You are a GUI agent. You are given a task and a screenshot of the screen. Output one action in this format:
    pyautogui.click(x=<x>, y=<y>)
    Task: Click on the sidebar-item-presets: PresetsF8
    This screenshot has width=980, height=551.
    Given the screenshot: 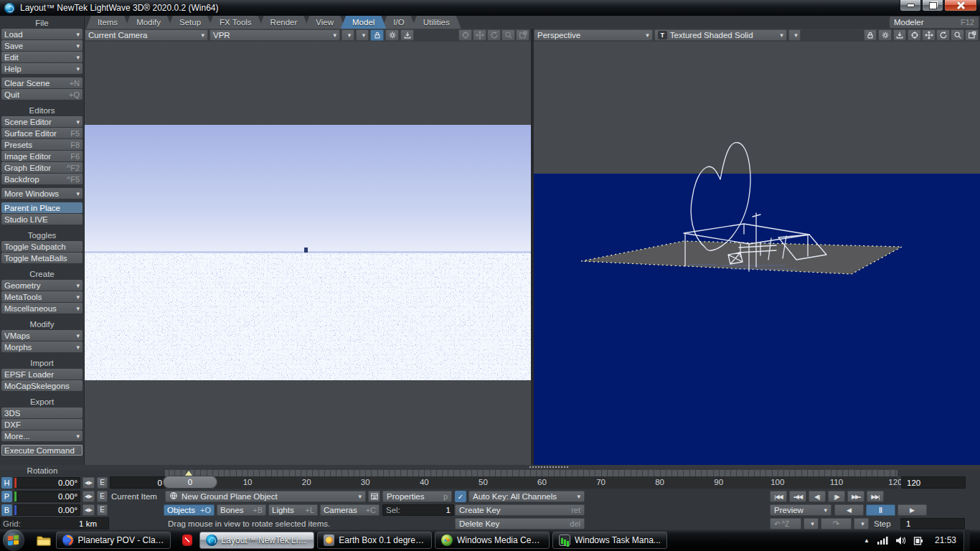 What is the action you would take?
    pyautogui.click(x=42, y=145)
    